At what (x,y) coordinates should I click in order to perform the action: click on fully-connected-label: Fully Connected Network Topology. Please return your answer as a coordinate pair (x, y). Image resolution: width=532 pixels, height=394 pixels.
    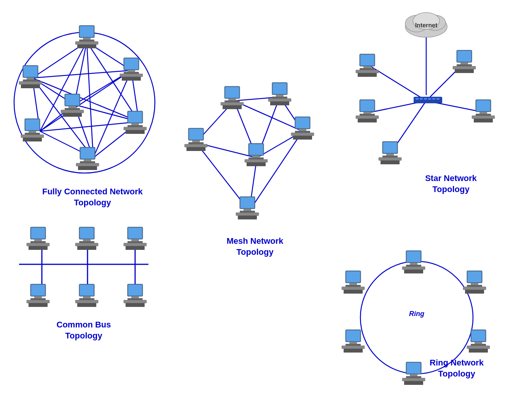
    Looking at the image, I should click on (92, 197).